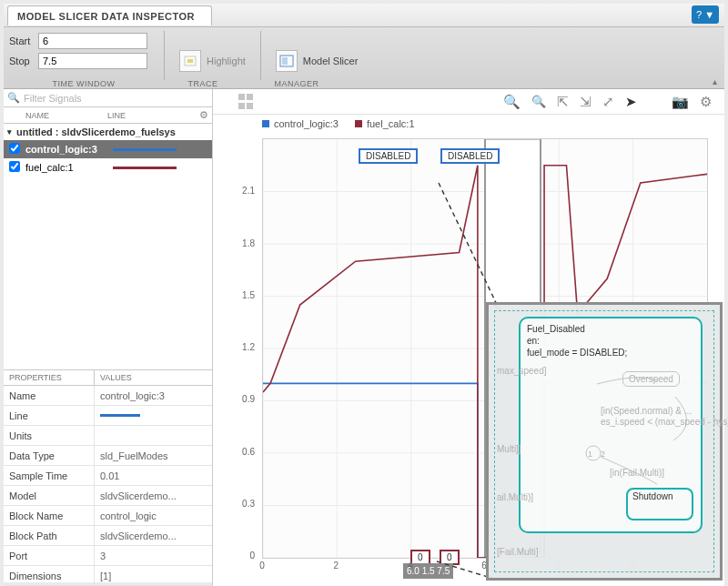 The height and width of the screenshot is (586, 728). I want to click on disabled-badge-b: DISABLED, so click(470, 157).